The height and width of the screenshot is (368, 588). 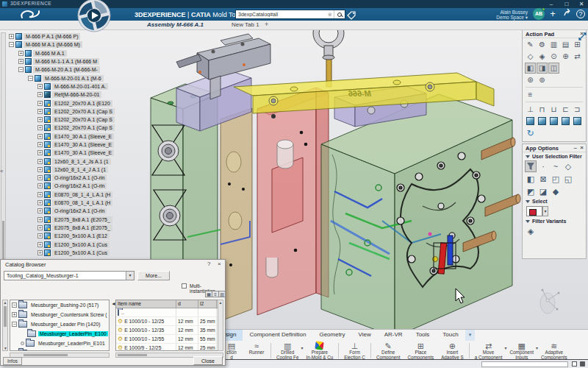 What do you see at coordinates (220, 325) in the screenshot?
I see `catalog-table-scrollbar: ▲` at bounding box center [220, 325].